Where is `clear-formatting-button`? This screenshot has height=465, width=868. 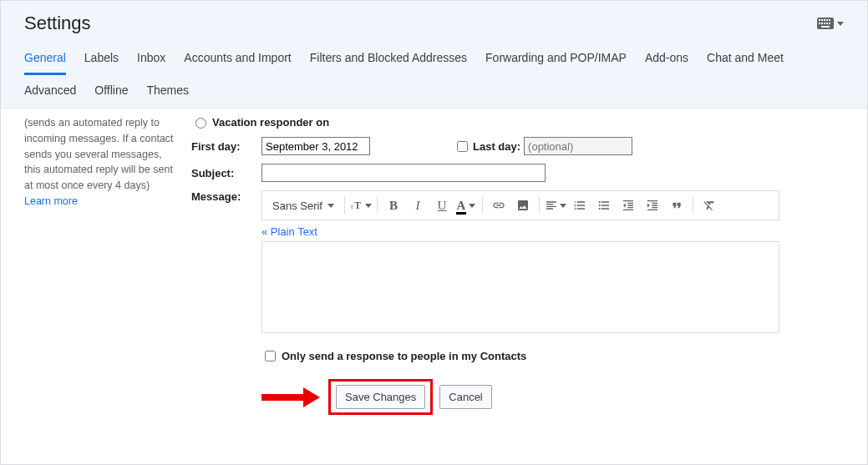 clear-formatting-button is located at coordinates (709, 205).